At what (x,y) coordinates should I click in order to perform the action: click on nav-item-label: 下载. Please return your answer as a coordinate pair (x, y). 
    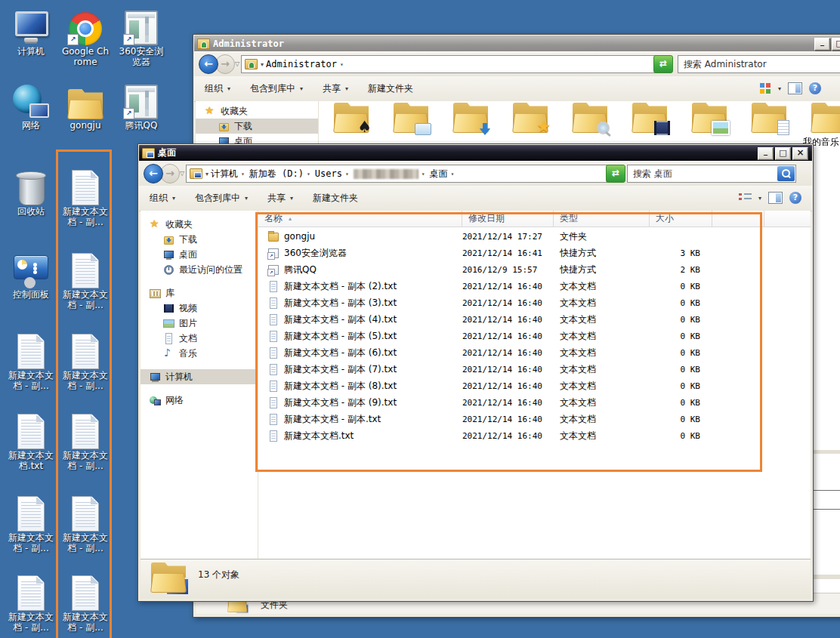
    Looking at the image, I should click on (243, 127).